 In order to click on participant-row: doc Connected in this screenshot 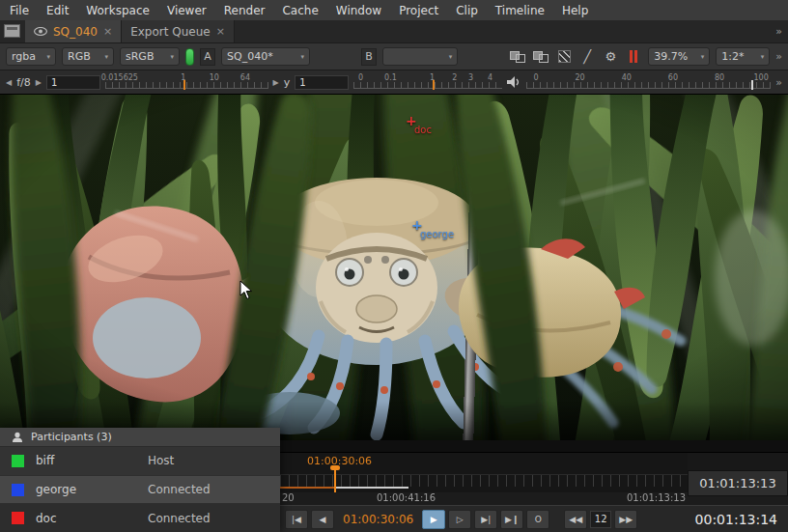, I will do `click(140, 518)`.